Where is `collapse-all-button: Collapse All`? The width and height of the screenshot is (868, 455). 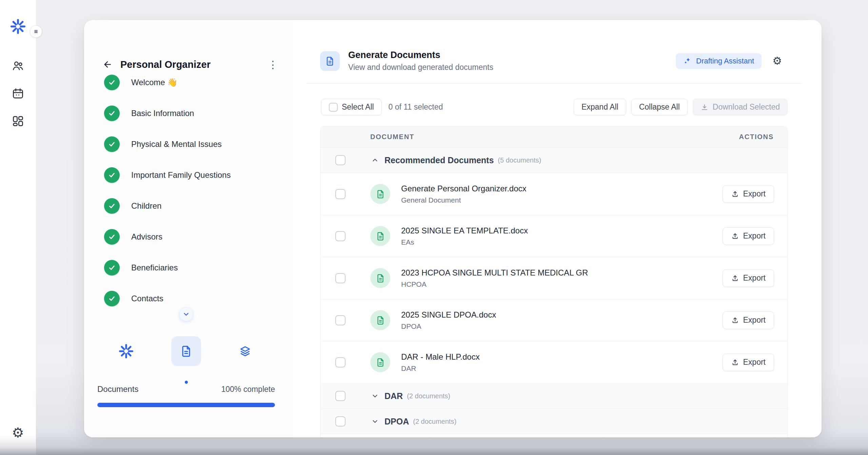 collapse-all-button: Collapse All is located at coordinates (659, 107).